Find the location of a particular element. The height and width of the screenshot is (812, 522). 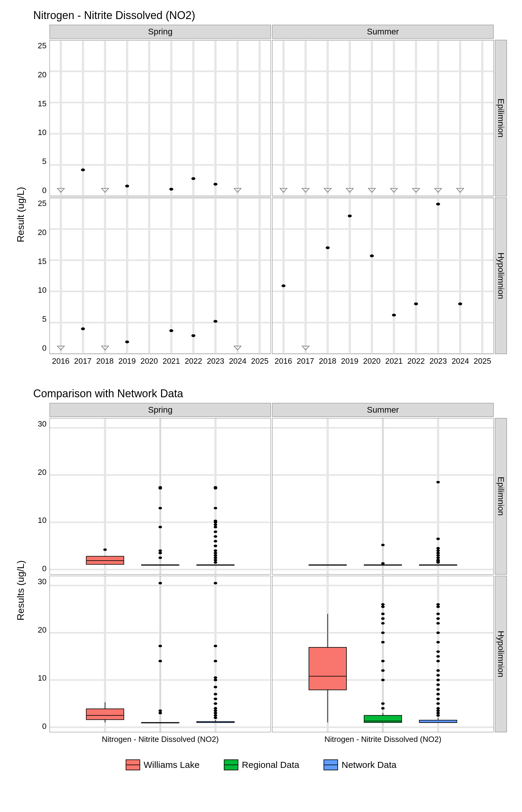

legend-label: Regional Data is located at coordinates (270, 765).